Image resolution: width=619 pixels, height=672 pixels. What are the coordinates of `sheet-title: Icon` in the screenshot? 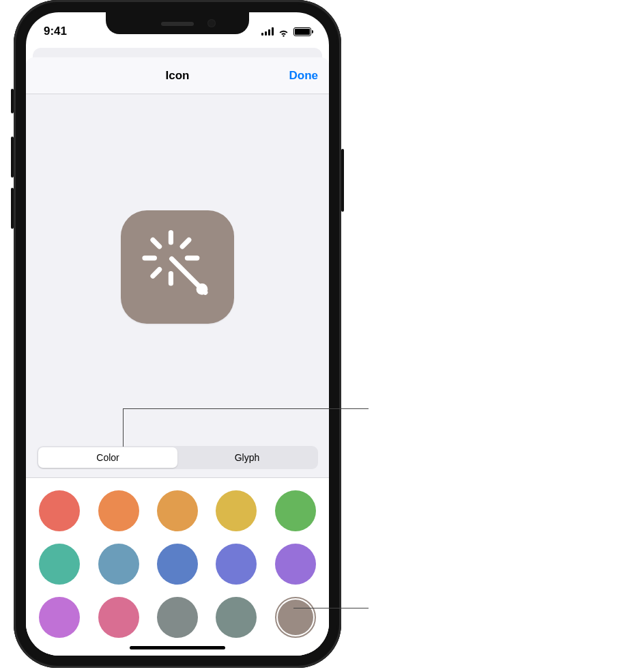 It's located at (177, 76).